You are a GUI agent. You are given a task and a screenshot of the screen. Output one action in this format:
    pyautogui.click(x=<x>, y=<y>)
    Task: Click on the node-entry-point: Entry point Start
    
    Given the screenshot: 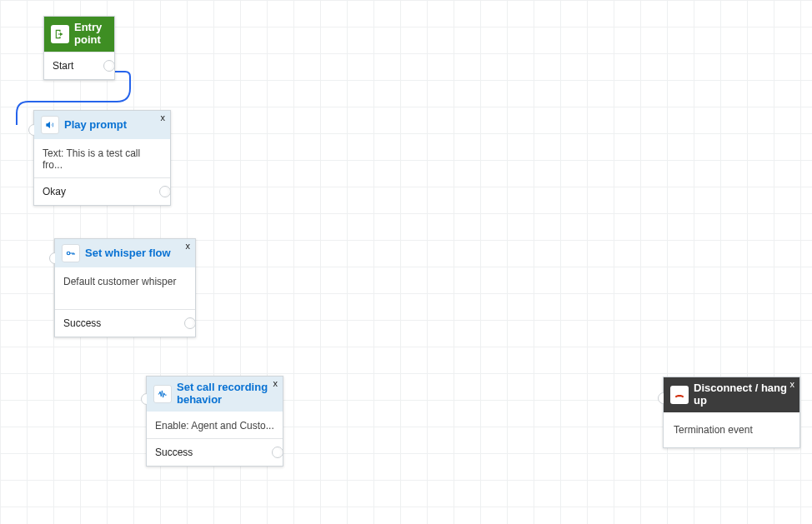 What is the action you would take?
    pyautogui.click(x=79, y=48)
    